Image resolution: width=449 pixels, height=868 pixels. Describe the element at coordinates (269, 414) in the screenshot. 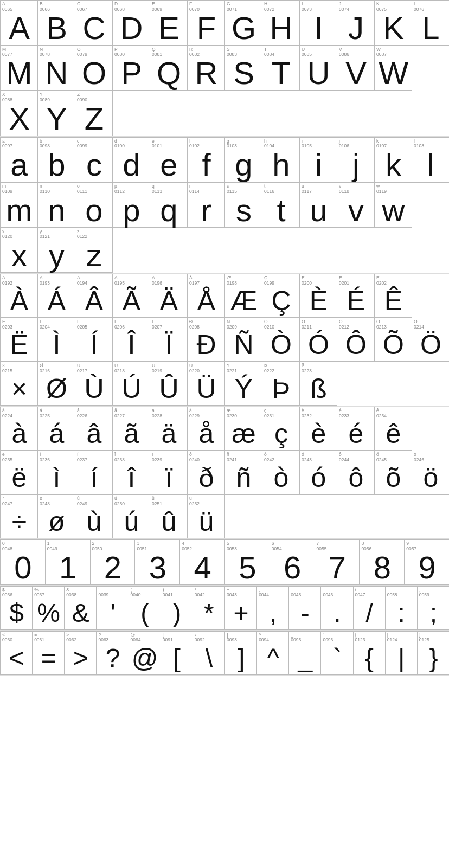

I see `glyph-code: ç 0231` at that location.